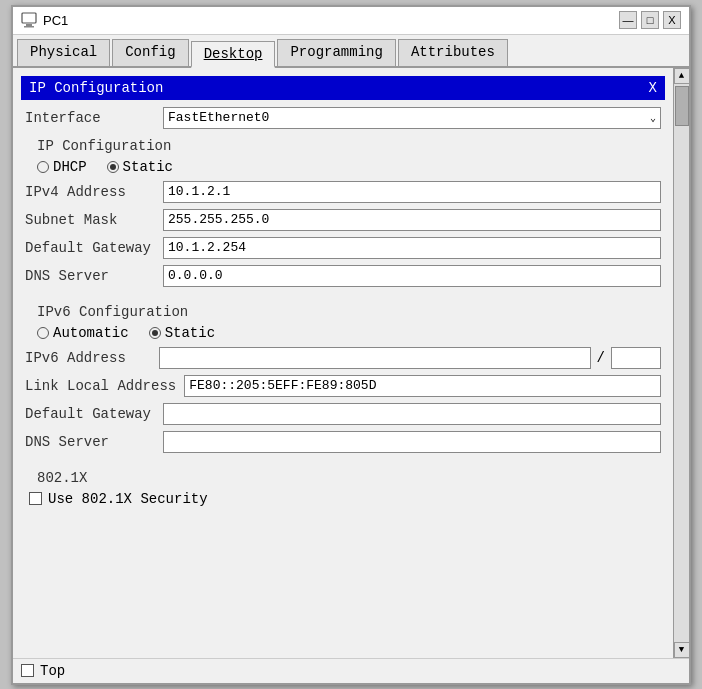  Describe the element at coordinates (90, 192) in the screenshot. I see `ipv4-label: IPv4 Address` at that location.